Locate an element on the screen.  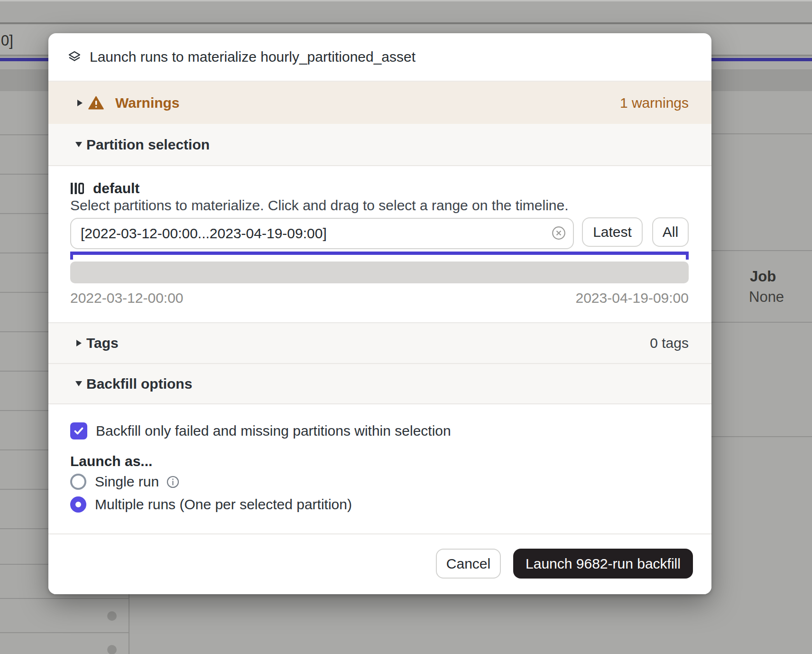
all-button: All is located at coordinates (671, 232).